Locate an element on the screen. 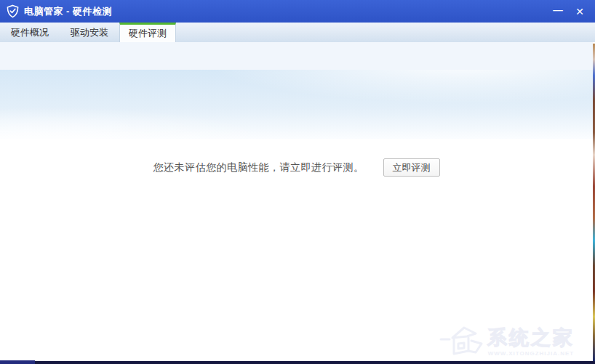  tab-driver-install: 驱动安装 is located at coordinates (89, 32).